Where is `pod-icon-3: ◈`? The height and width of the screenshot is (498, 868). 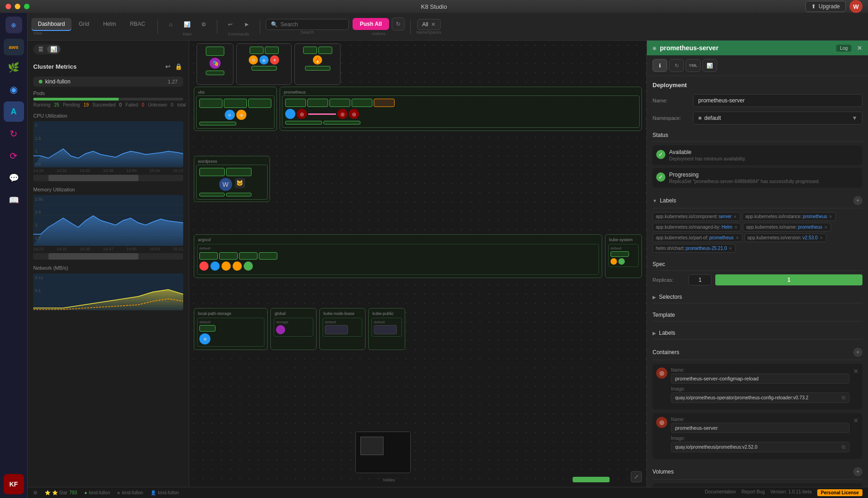 pod-icon-3: ◈ is located at coordinates (264, 60).